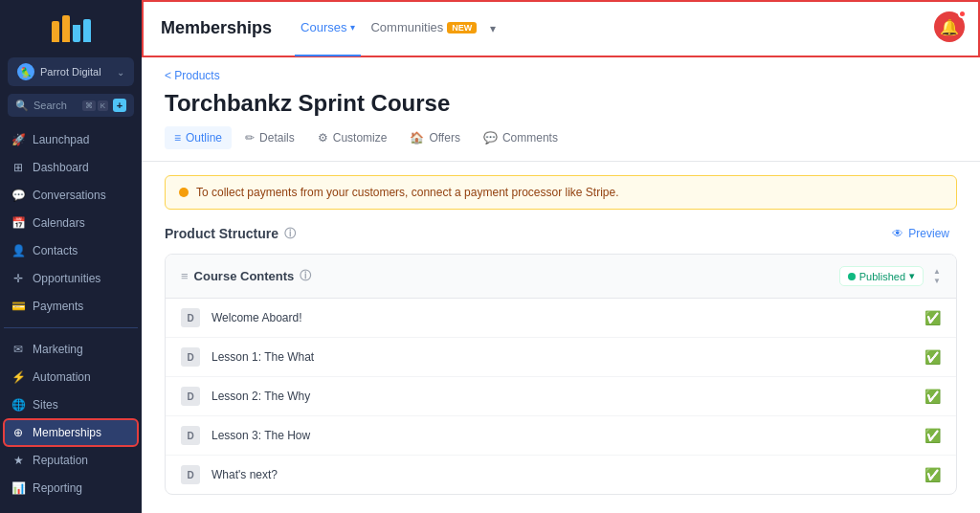 The width and height of the screenshot is (980, 513). Describe the element at coordinates (327, 29) in the screenshot. I see `tab-courses: Courses ▾` at that location.